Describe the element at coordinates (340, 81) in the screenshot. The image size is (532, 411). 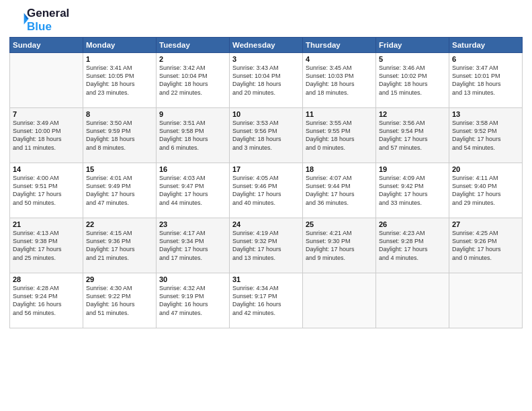
I see `calendar-cell: 4Sunrise: 3:45 AM Sunset: 10:03 PM Dayli…` at that location.